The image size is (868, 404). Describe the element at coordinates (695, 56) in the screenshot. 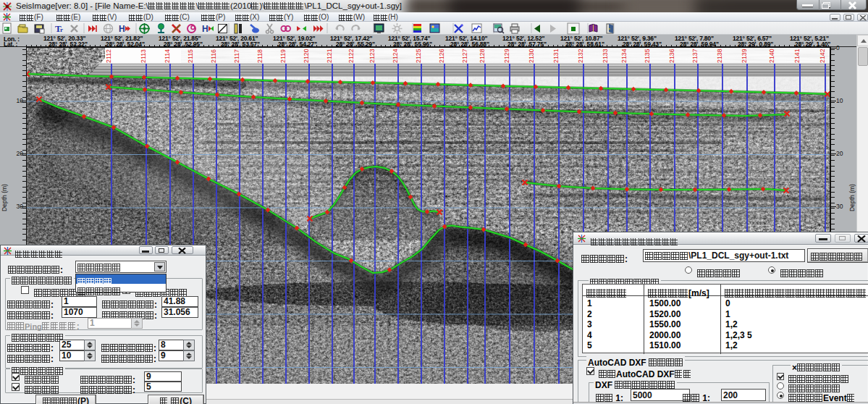

I see `svg-text: 2137` at that location.